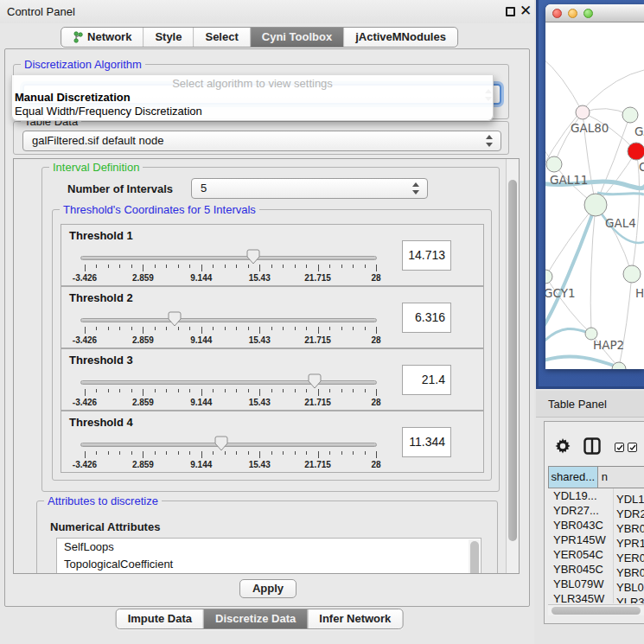 The width and height of the screenshot is (644, 644). Describe the element at coordinates (563, 446) in the screenshot. I see `gear-icon` at that location.